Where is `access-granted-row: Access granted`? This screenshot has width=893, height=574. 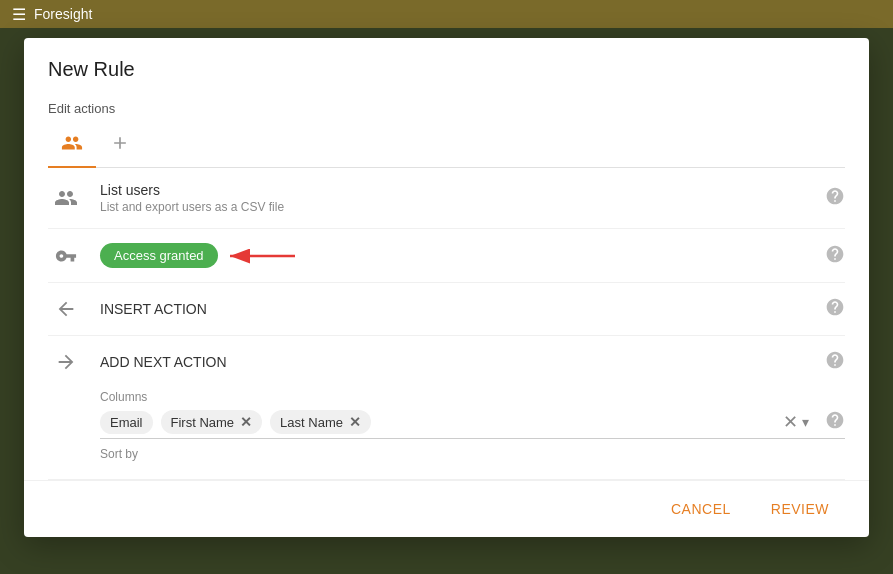 access-granted-row: Access granted is located at coordinates (446, 256).